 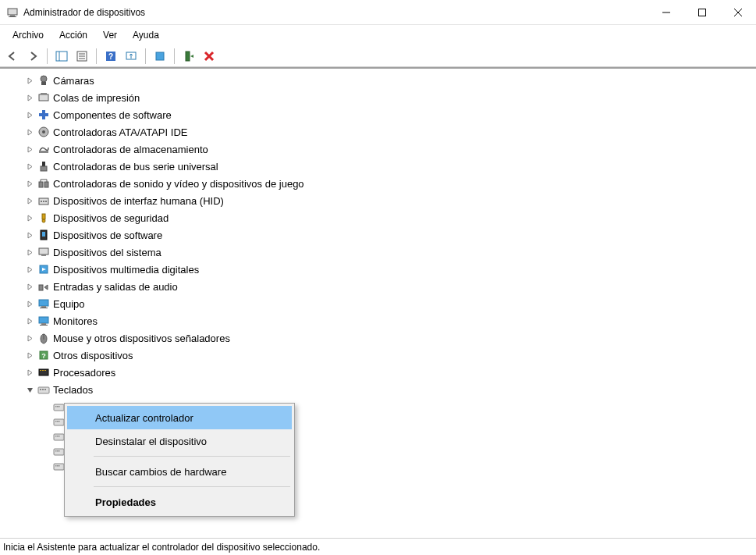 What do you see at coordinates (111, 219) in the screenshot?
I see `tree-label: Dispositivos de seguridad` at bounding box center [111, 219].